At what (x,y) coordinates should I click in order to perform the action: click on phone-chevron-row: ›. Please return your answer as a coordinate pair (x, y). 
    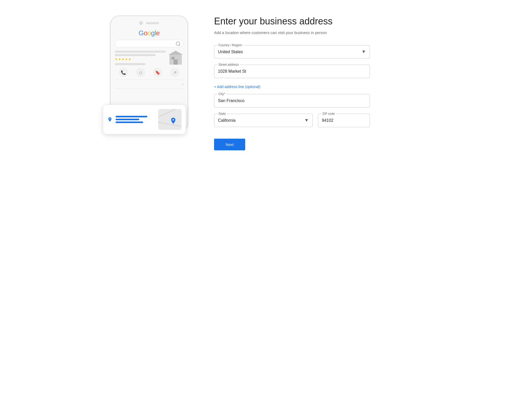
    Looking at the image, I should click on (149, 84).